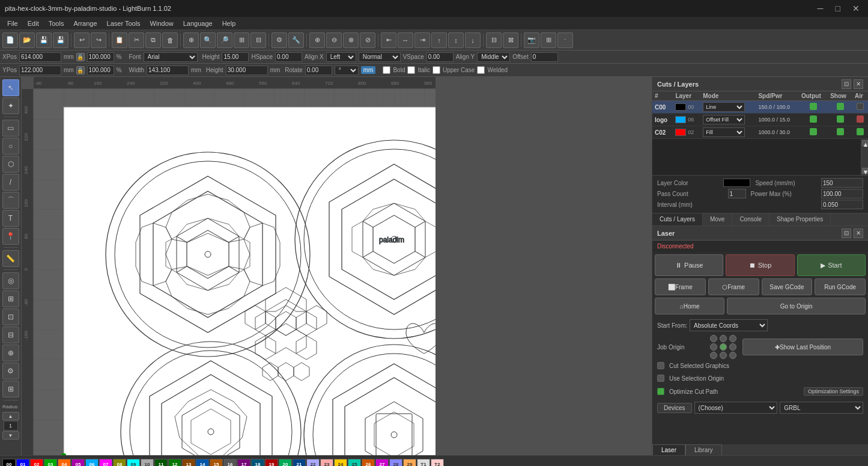  I want to click on mode-select-c02: Fill, so click(724, 132).